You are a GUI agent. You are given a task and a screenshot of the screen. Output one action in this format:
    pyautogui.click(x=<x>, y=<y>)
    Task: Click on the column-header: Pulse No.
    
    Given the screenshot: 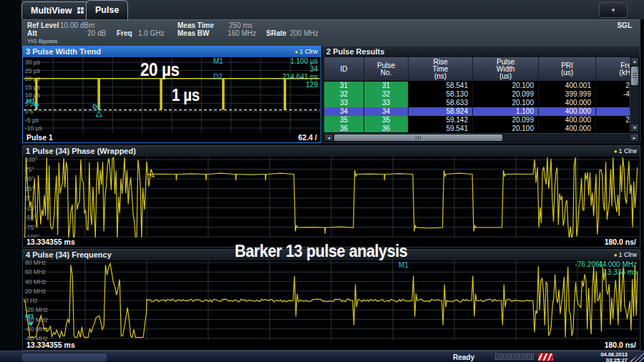 What is the action you would take?
    pyautogui.click(x=386, y=69)
    